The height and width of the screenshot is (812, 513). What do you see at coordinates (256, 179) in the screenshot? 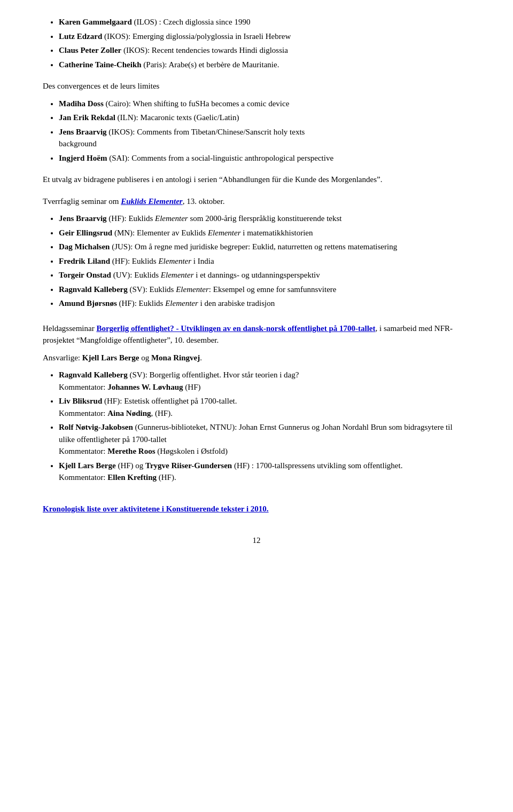
I see `antologi-section: Et utvalg av bidragene publiseres i en a…` at bounding box center [256, 179].